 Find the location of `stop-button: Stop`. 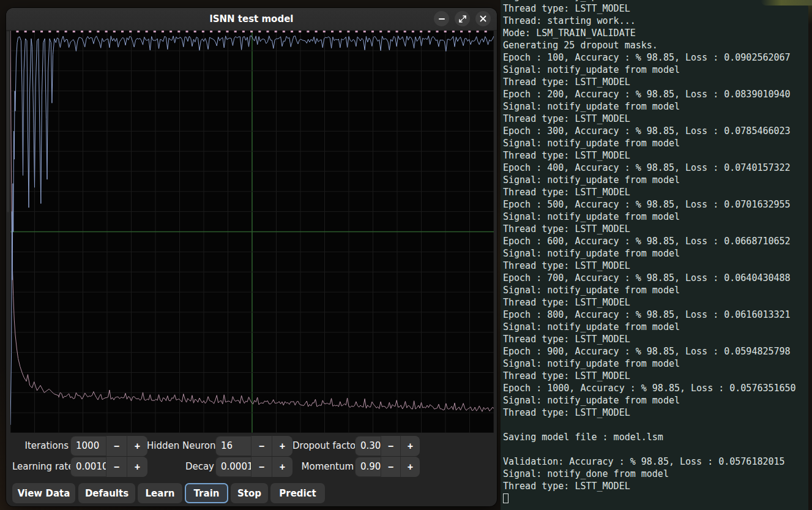

stop-button: Stop is located at coordinates (250, 493).